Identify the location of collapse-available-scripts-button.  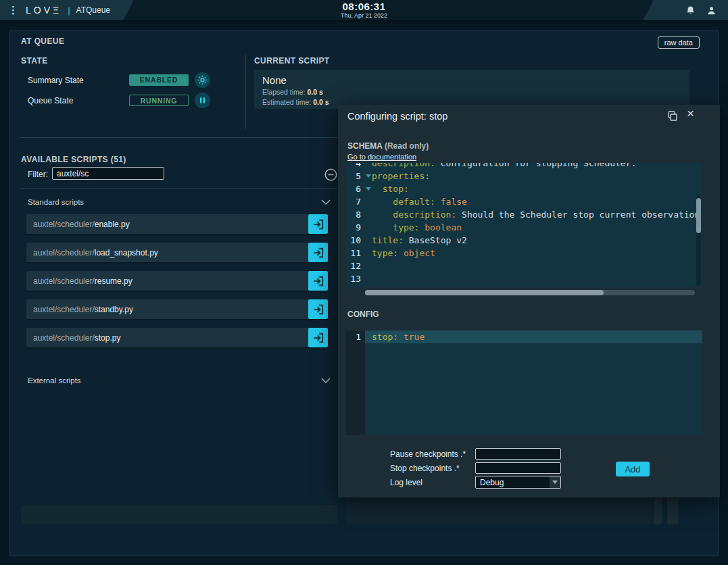
(331, 174).